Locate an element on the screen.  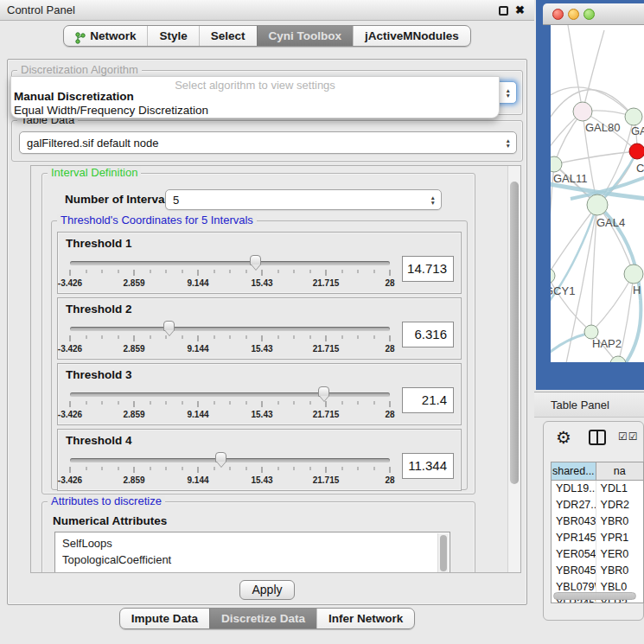
table-panel-strip: Table Panel is located at coordinates (590, 405).